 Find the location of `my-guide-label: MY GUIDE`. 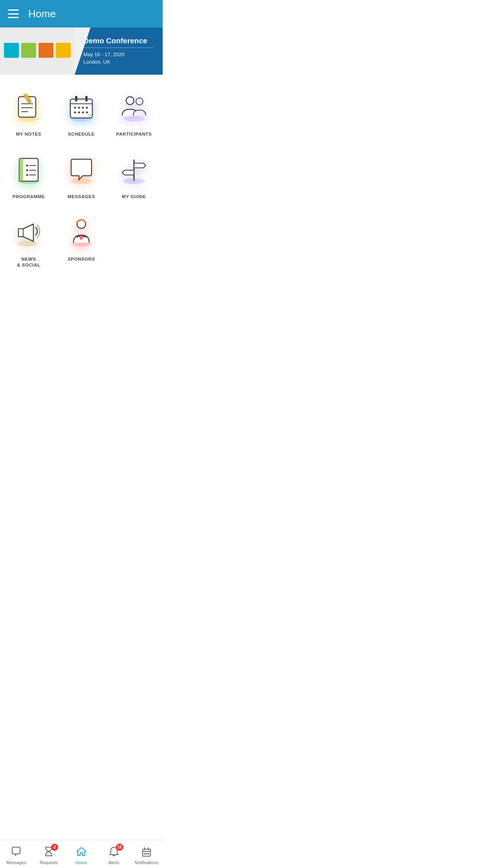

my-guide-label: MY GUIDE is located at coordinates (134, 197).